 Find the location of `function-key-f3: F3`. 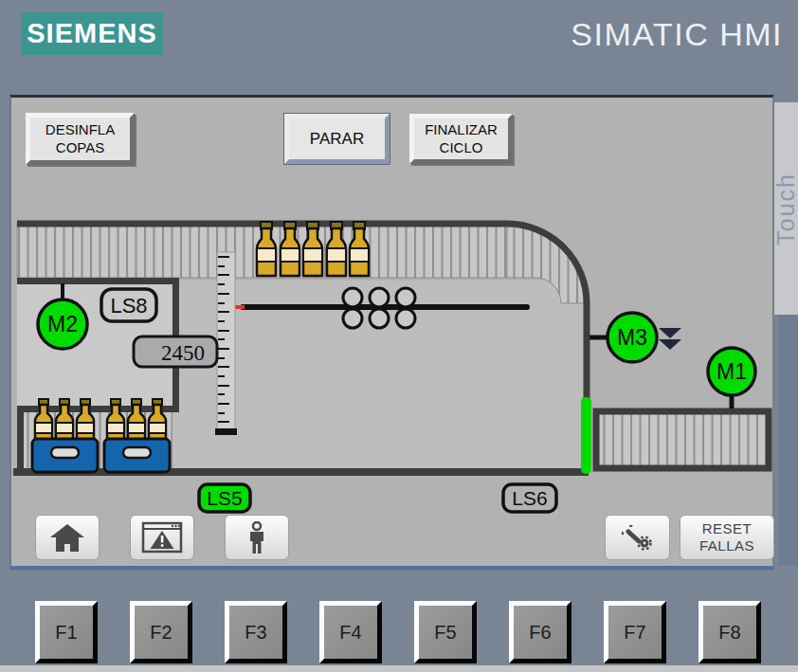

function-key-f3: F3 is located at coordinates (256, 632).